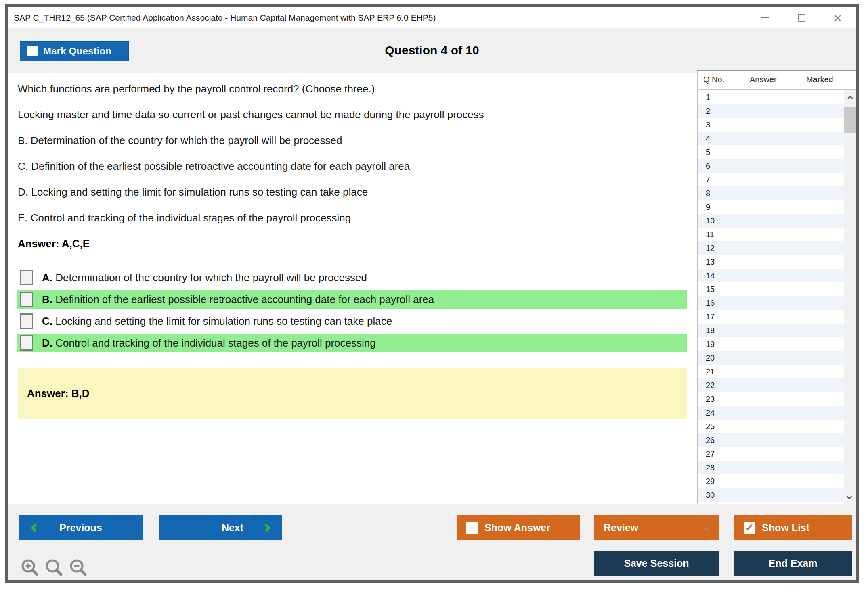 Image resolution: width=868 pixels, height=593 pixels. What do you see at coordinates (432, 18) in the screenshot?
I see `title-bar: SAP C_THR12_65 (SAP Certified Applicatio…` at bounding box center [432, 18].